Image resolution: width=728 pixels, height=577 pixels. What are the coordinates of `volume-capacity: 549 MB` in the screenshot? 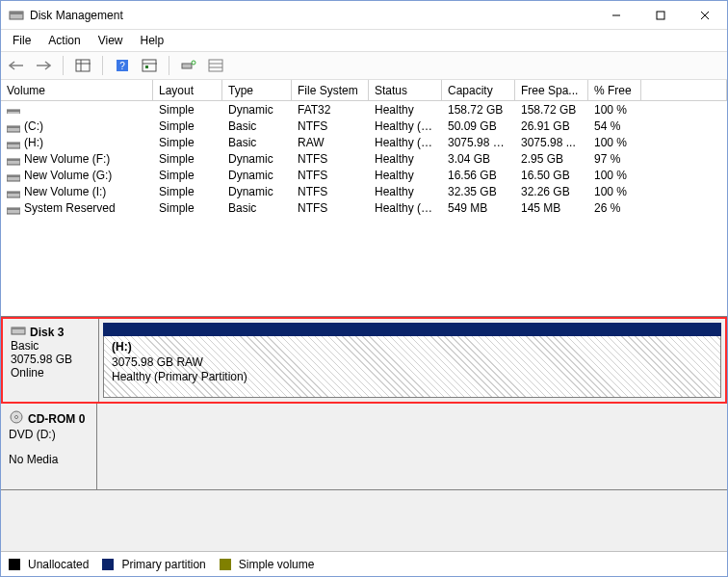 It's located at (479, 208).